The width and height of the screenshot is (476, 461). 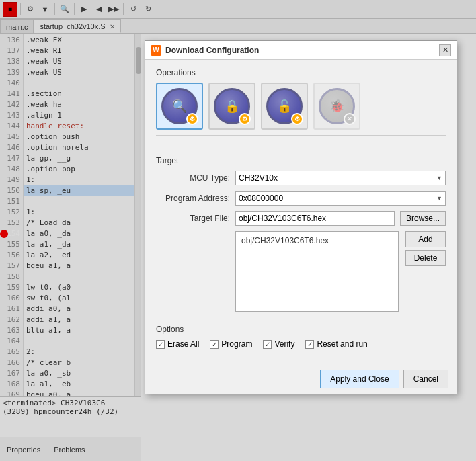 What do you see at coordinates (301, 344) in the screenshot?
I see `options-row: ✓Erase All✓Program✓Verify✓Reset and run` at bounding box center [301, 344].